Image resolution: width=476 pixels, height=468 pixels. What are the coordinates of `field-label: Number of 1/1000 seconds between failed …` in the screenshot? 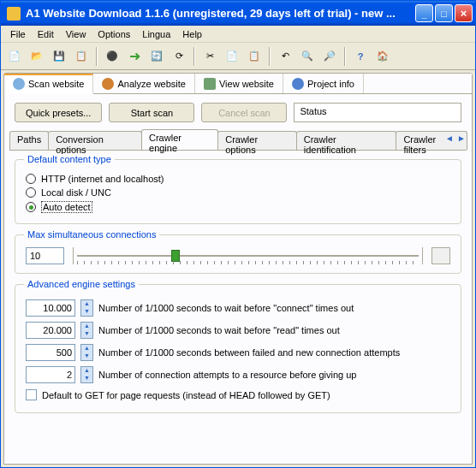 It's located at (249, 352).